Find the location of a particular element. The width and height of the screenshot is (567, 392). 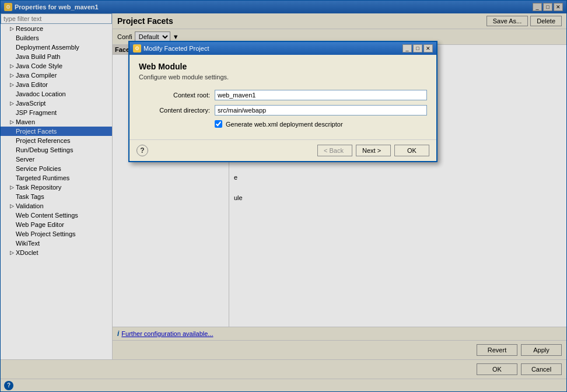

next-button: Next > is located at coordinates (373, 150).